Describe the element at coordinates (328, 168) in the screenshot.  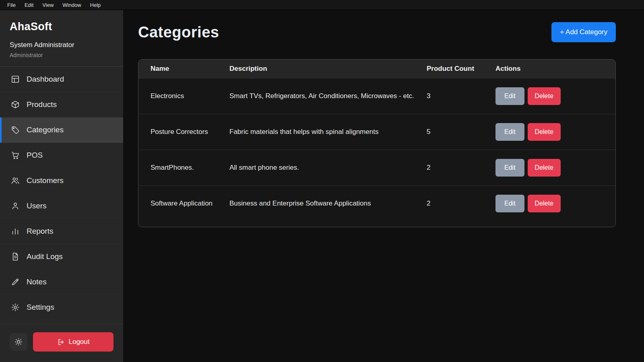
I see `cell-description: All smart phone series.` at that location.